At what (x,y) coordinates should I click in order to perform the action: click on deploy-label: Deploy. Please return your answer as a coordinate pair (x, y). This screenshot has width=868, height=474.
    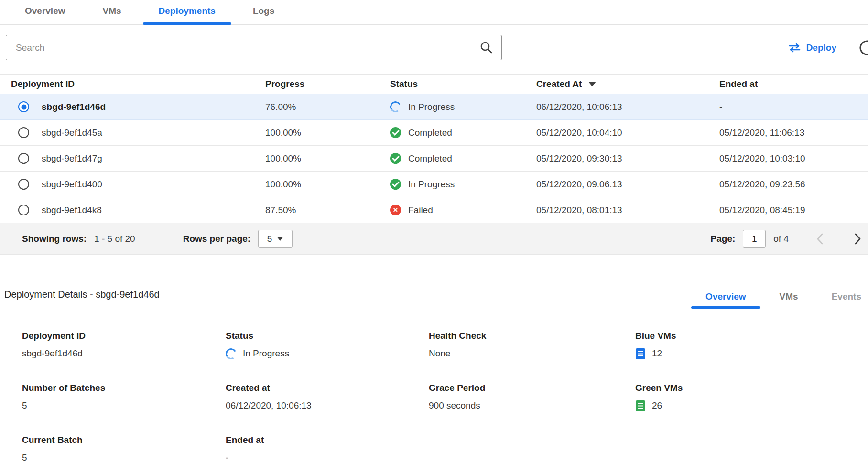
    Looking at the image, I should click on (821, 48).